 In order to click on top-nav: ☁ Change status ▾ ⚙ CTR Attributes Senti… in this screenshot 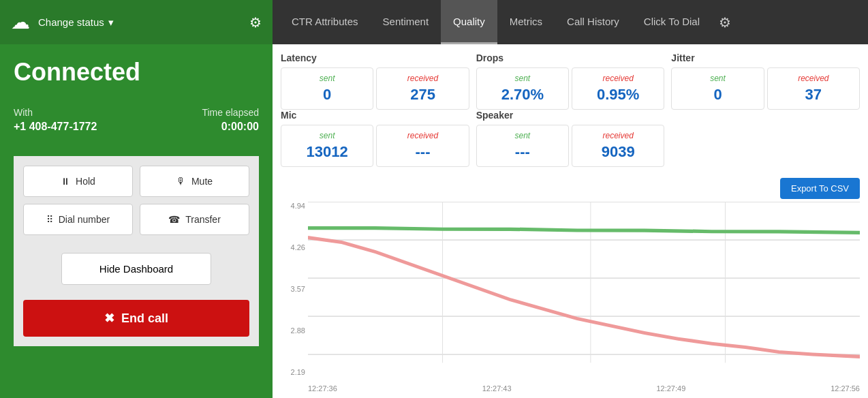, I will do `click(434, 22)`.